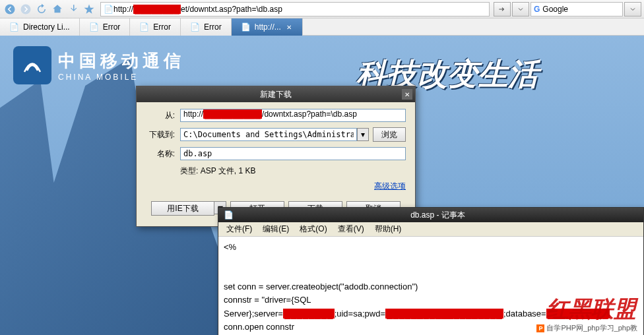 The width and height of the screenshot is (644, 335). Describe the element at coordinates (502, 9) in the screenshot. I see `go-button` at that location.